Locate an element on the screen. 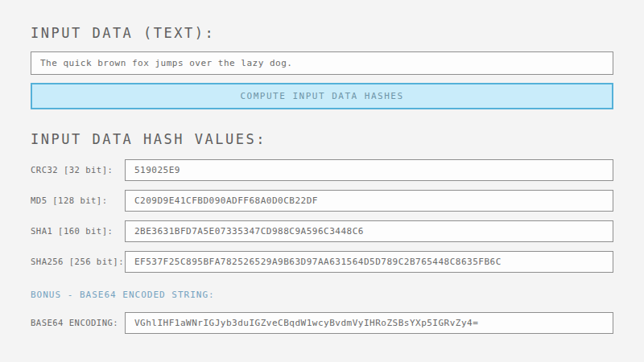  input-data-title: INPUT DATA (TEXT): is located at coordinates (122, 33).